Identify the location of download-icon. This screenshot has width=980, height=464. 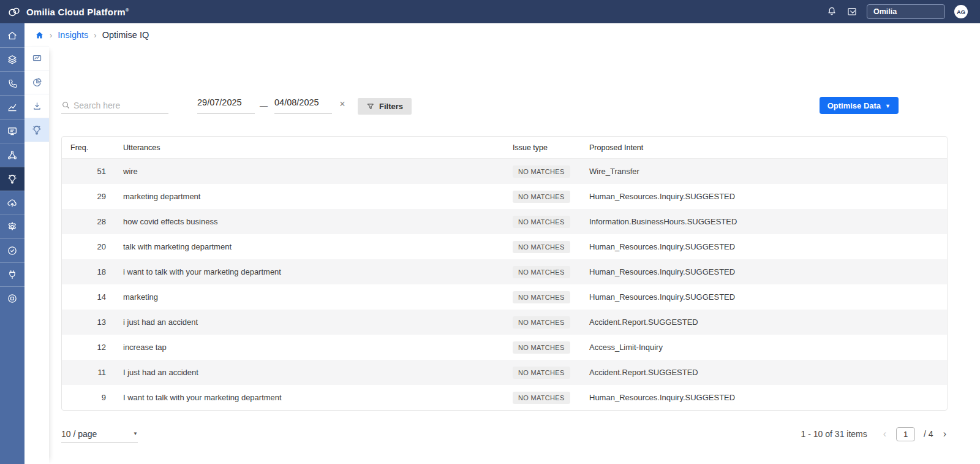
(37, 107).